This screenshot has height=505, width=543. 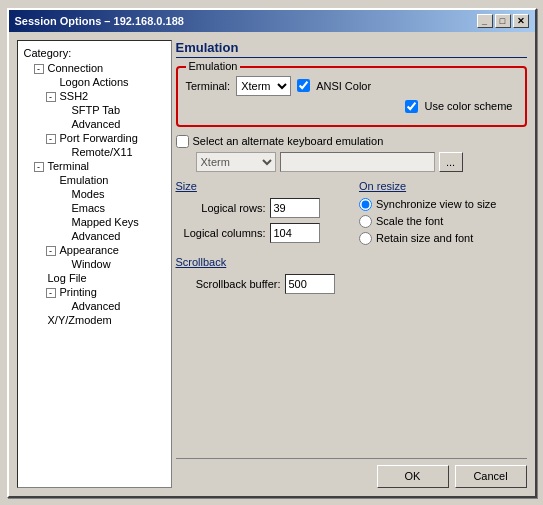 What do you see at coordinates (94, 138) in the screenshot?
I see `sidebar-item-port-forwarding: -Port Forwarding` at bounding box center [94, 138].